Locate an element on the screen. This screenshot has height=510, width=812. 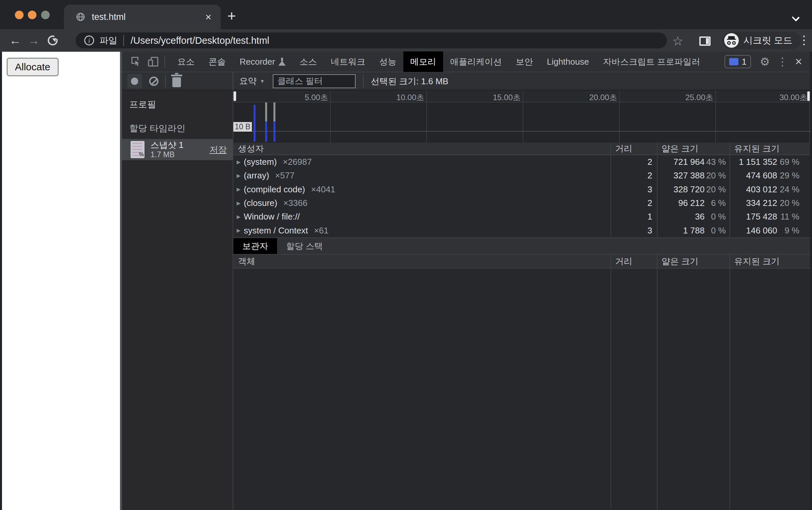
incognito-icon is located at coordinates (731, 40).